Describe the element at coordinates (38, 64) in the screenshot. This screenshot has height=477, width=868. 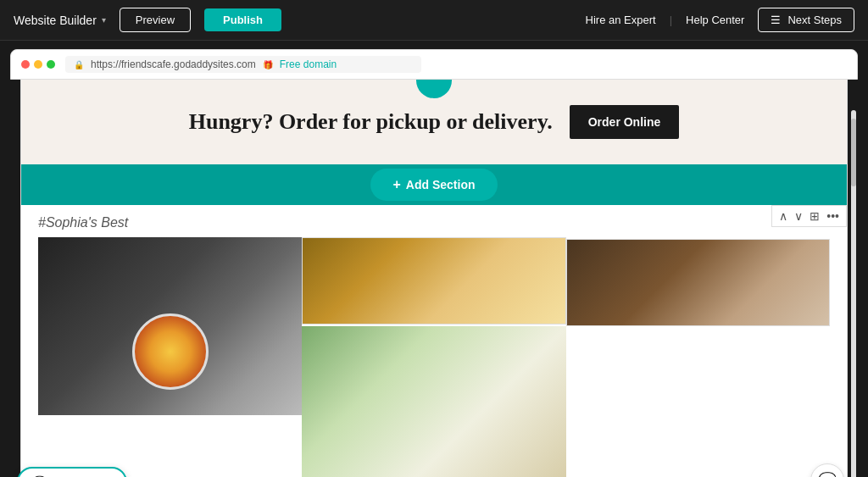
I see `dot-yellow` at that location.